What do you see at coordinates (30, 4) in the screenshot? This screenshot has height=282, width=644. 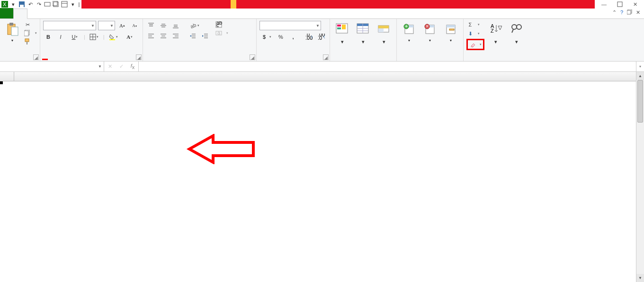 I see `undo-icon: ↶` at bounding box center [30, 4].